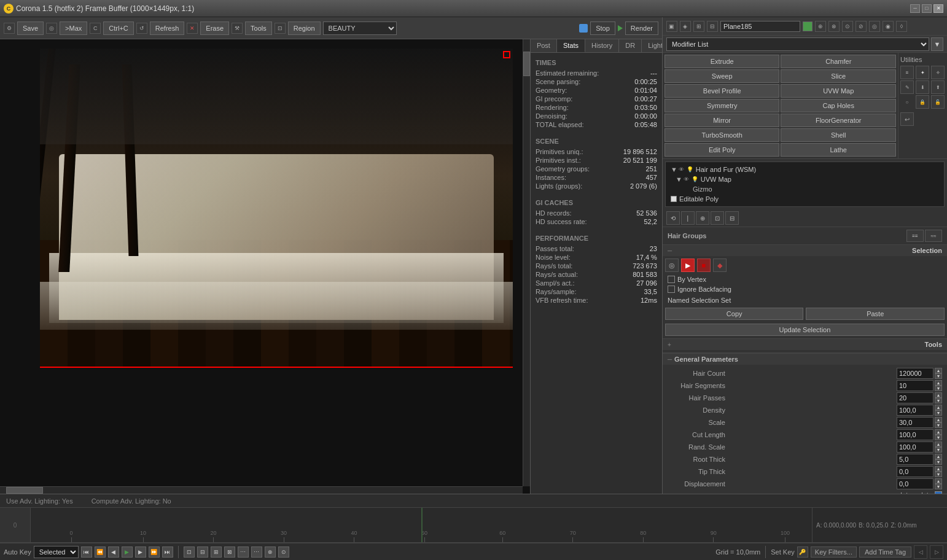 The height and width of the screenshot is (560, 947). Describe the element at coordinates (421, 525) in the screenshot. I see `timeline-ruler: 0 10 20 30 4` at that location.